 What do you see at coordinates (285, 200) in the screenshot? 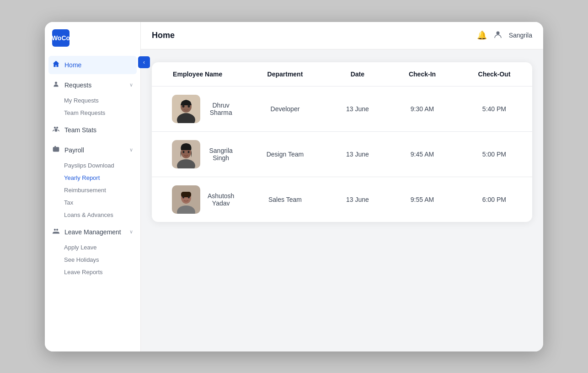
I see `department-3: Sales Team` at bounding box center [285, 200].